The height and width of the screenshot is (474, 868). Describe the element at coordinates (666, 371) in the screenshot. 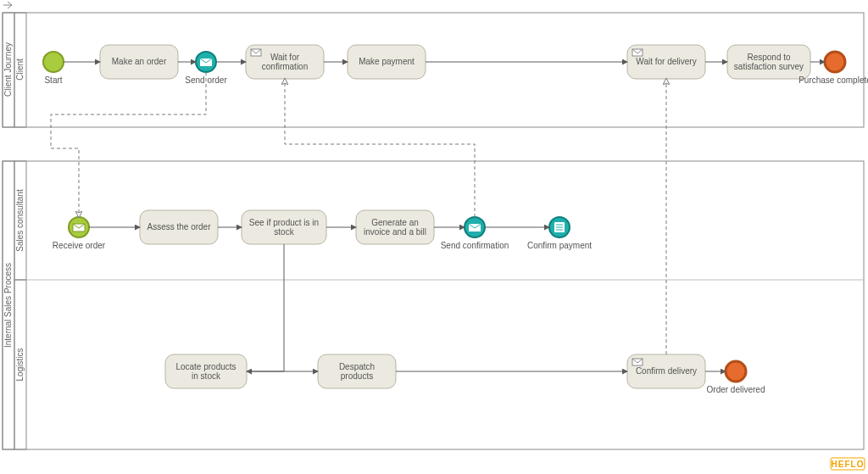

I see `svg-text: Confirm delivery` at that location.